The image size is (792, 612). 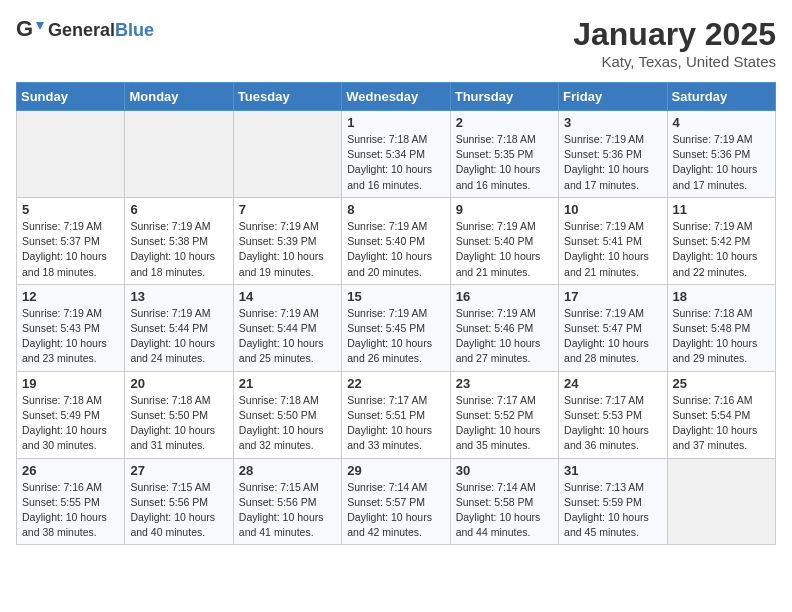 I want to click on day-number: 1, so click(x=396, y=122).